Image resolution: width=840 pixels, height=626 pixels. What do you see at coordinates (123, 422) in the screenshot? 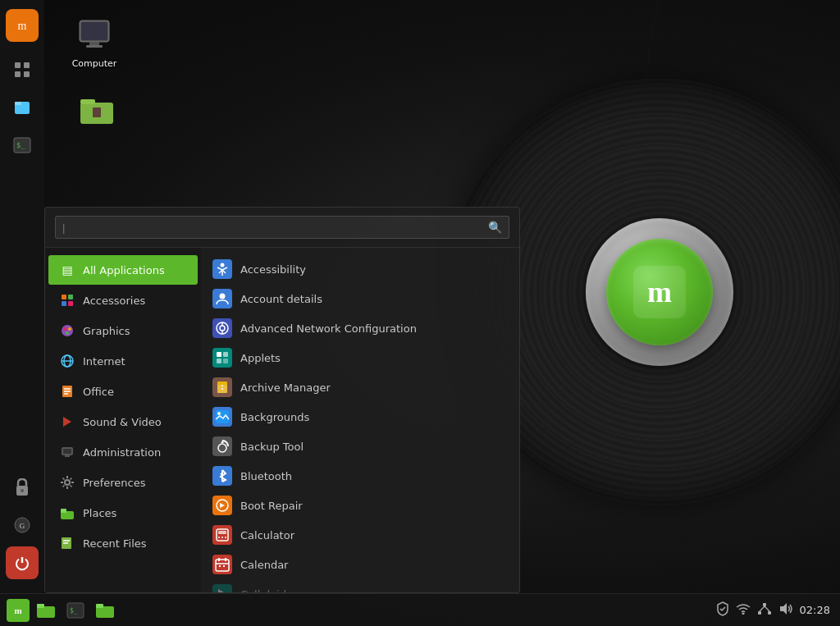
I see `category-sound-video: Sound & Video` at bounding box center [123, 422].